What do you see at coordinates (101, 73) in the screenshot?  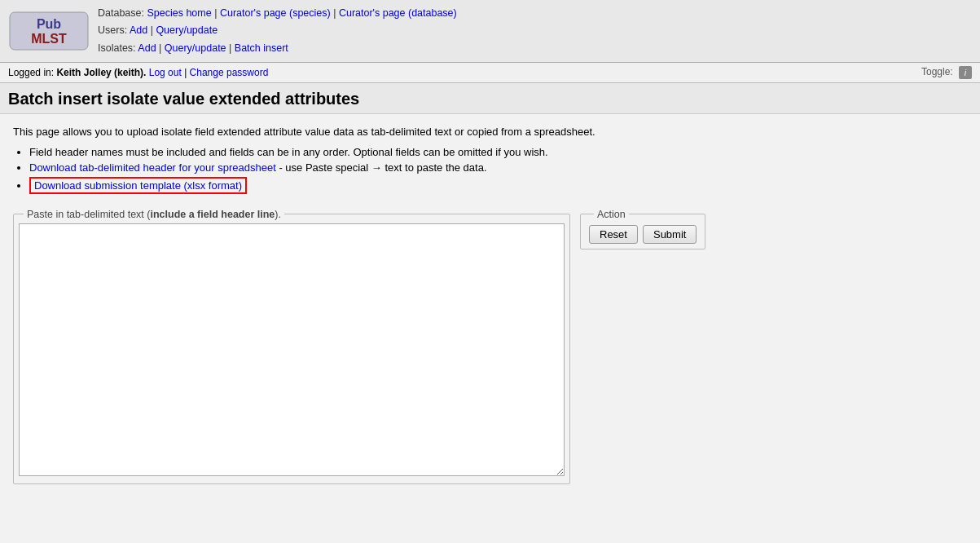 I see `username-display: Keith Jolley (keith).` at bounding box center [101, 73].